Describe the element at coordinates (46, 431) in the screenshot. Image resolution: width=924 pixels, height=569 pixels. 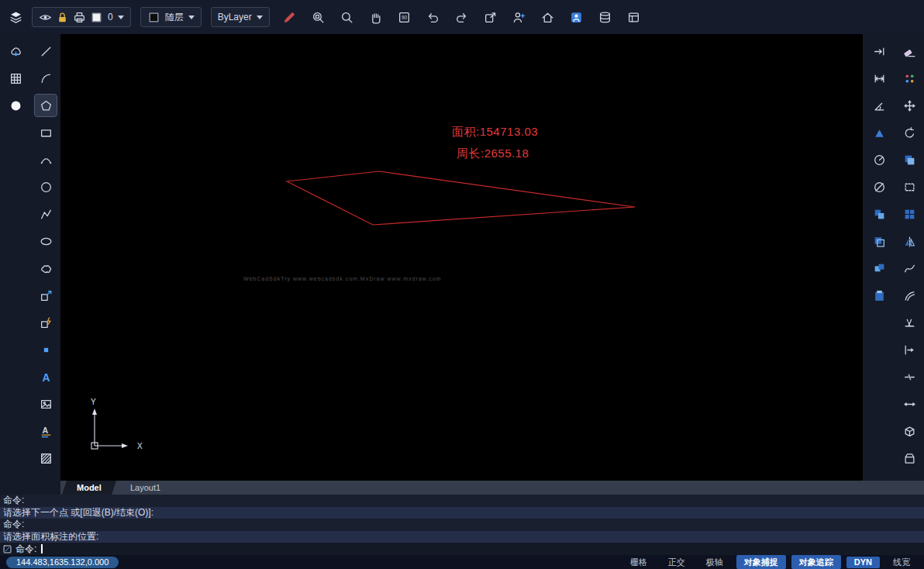
I see `attribute-text-tool: A` at that location.